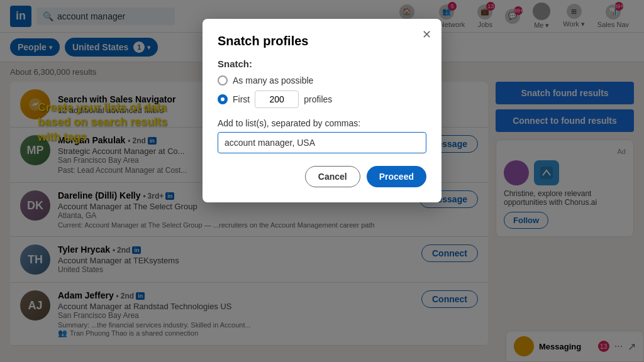 This screenshot has height=362, width=644. What do you see at coordinates (223, 80) in the screenshot?
I see `radio-unchecked-icon` at bounding box center [223, 80].